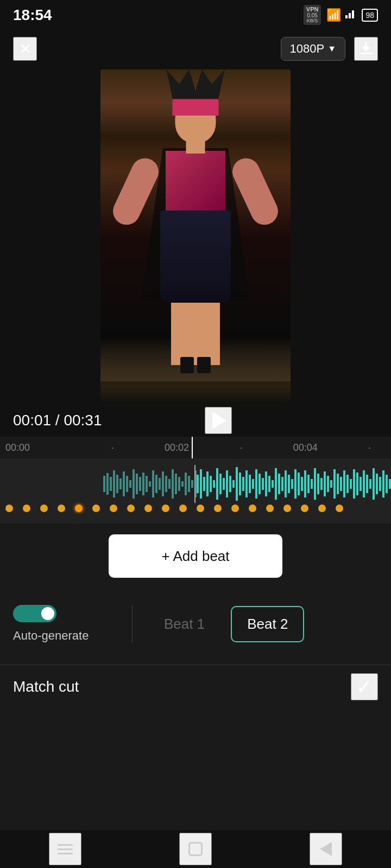 This screenshot has width=391, height=868. What do you see at coordinates (226, 624) in the screenshot?
I see `beat-buttons-row: Beat 1 Beat 2` at bounding box center [226, 624].